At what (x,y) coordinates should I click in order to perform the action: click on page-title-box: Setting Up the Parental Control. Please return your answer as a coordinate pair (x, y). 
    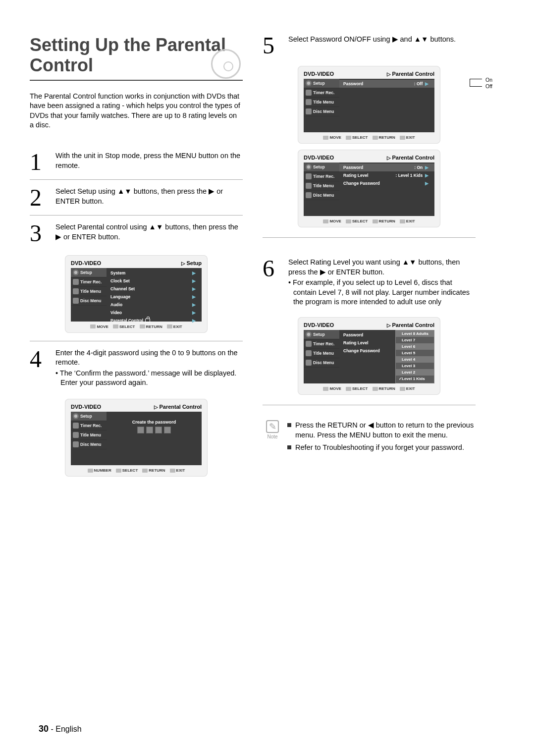
    Looking at the image, I should click on (136, 57).